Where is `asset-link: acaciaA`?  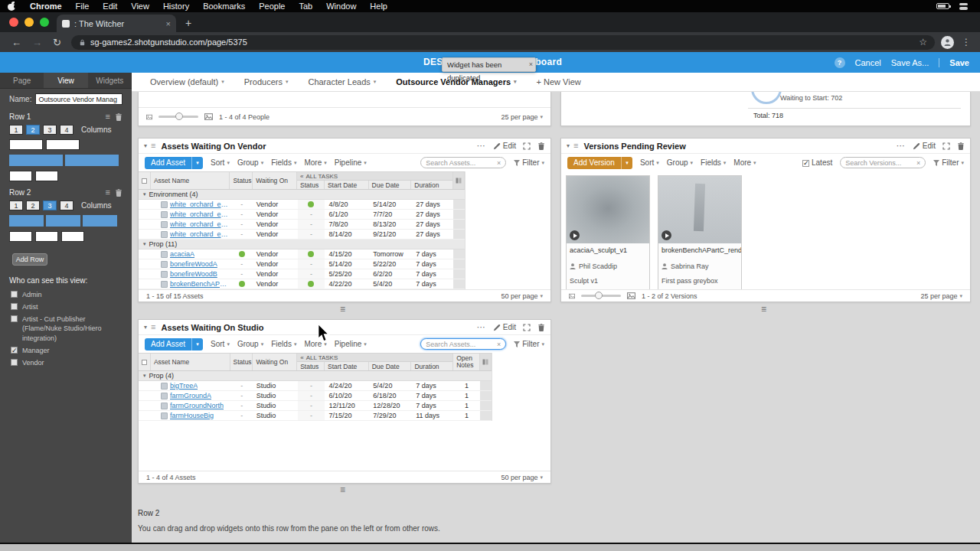
asset-link: acaciaA is located at coordinates (182, 254).